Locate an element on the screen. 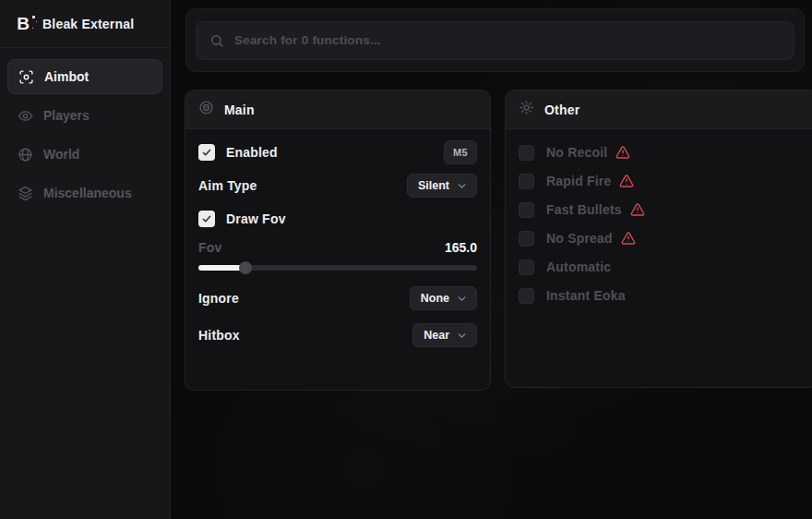 Image resolution: width=812 pixels, height=519 pixels. enabled-row: Enabled M5 is located at coordinates (338, 152).